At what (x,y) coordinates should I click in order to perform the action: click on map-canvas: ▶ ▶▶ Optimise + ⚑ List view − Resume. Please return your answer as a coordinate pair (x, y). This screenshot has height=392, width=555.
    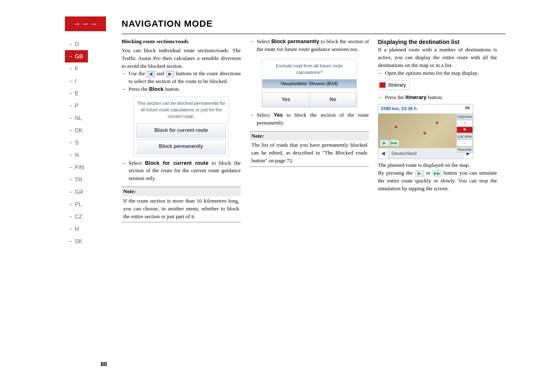
    Looking at the image, I should click on (426, 131).